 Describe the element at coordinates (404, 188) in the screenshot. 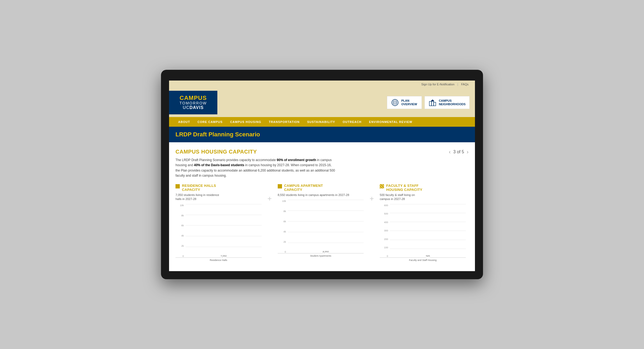

I see `faculty-staff-title: FACULTY & STAFFHOUSING CAPACITY` at that location.